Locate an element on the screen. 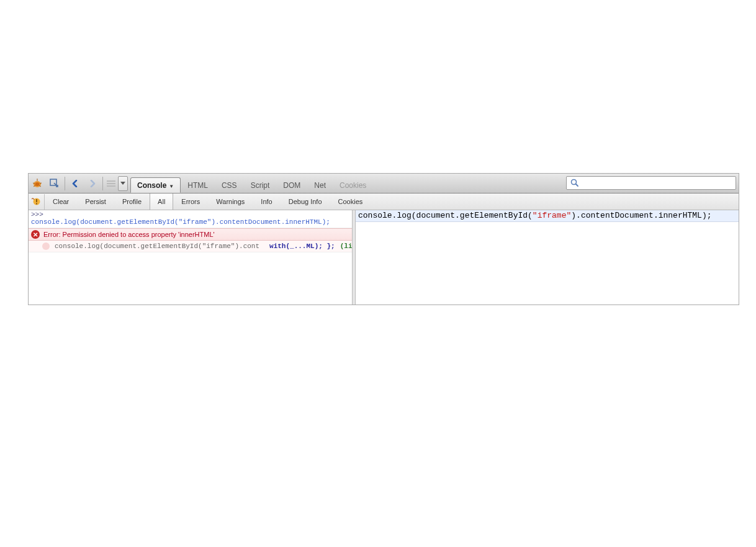 The image size is (756, 547). code-string-literal: "iframe" is located at coordinates (552, 216).